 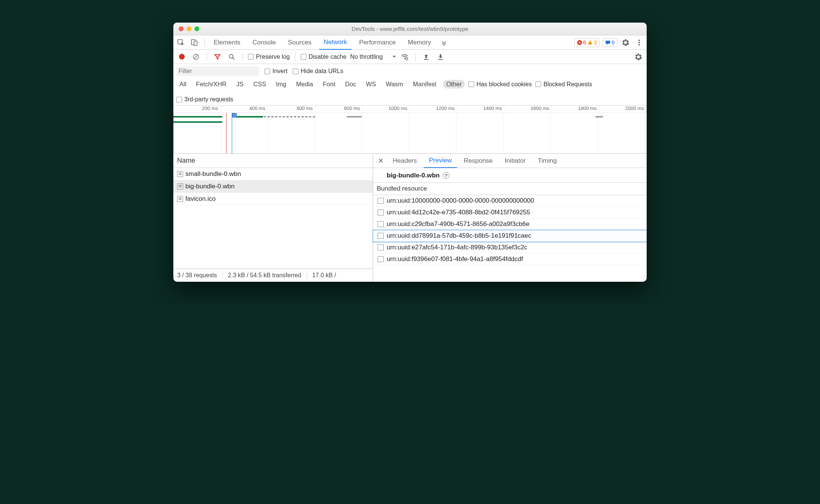 What do you see at coordinates (500, 84) in the screenshot?
I see `has-blocked-cookies-checkbox: Has blocked cookies` at bounding box center [500, 84].